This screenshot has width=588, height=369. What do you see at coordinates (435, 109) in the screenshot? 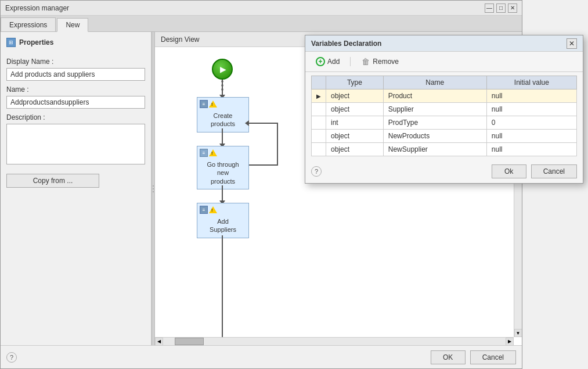
I see `row-name-cell: Supplier` at bounding box center [435, 109].